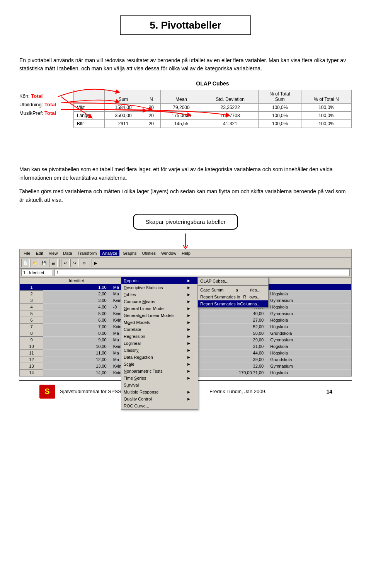  Describe the element at coordinates (186, 119) in the screenshot. I see `olap-section: OLAP Cubes Kön: Total Utbildning: Total …` at that location.